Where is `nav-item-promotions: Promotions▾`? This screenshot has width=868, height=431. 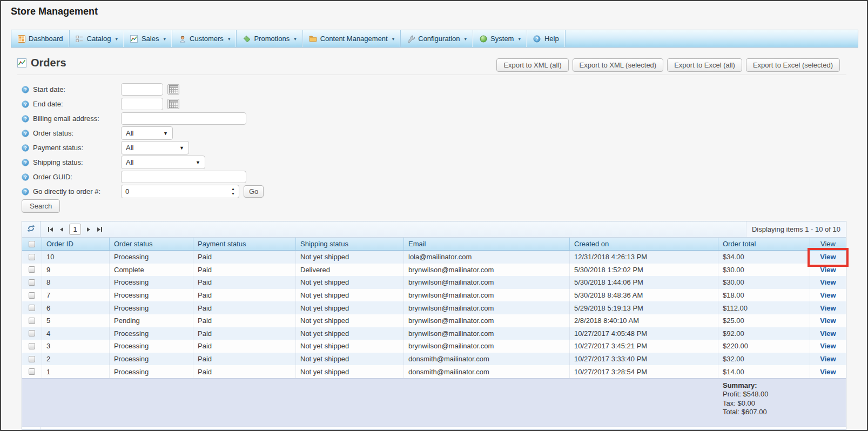
nav-item-promotions: Promotions▾ is located at coordinates (270, 39).